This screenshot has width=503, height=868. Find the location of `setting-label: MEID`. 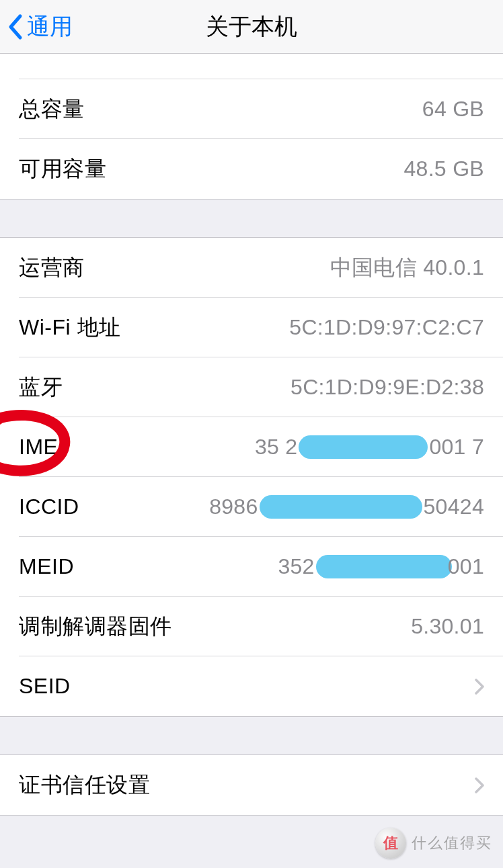

setting-label: MEID is located at coordinates (46, 567).